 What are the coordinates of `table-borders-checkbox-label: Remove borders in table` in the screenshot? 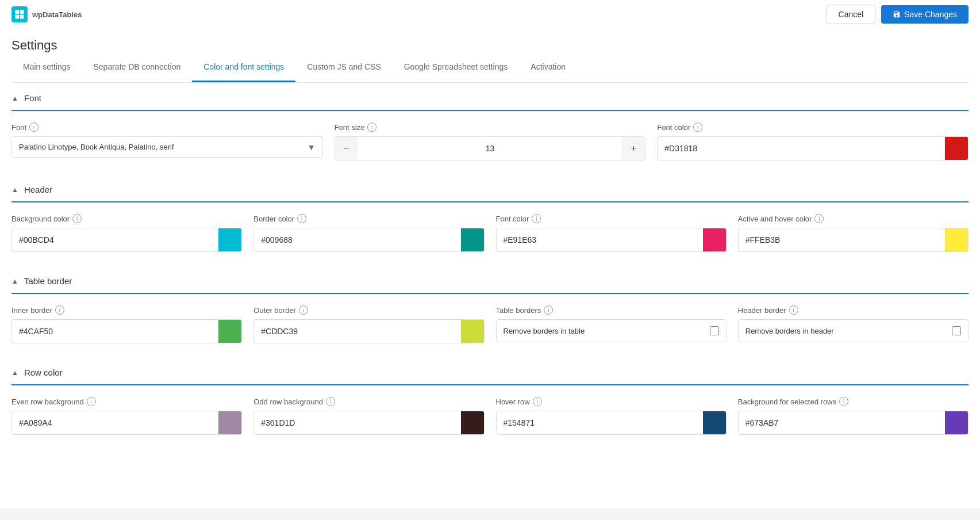 It's located at (544, 331).